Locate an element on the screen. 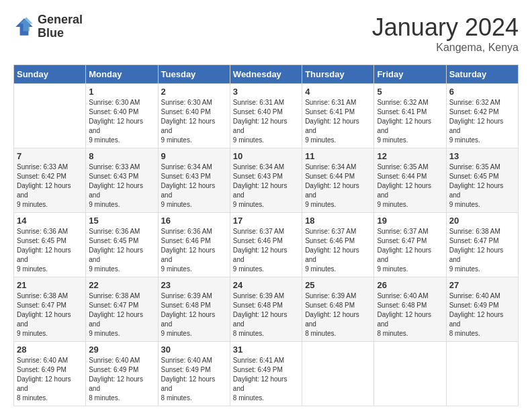  day-number: 10 is located at coordinates (266, 156).